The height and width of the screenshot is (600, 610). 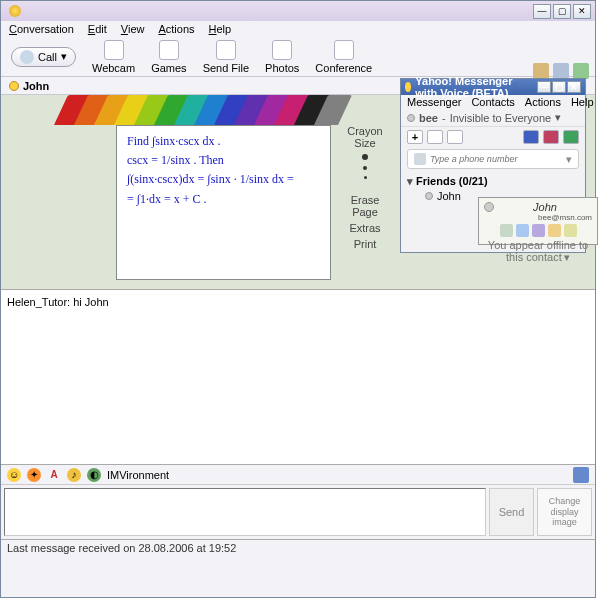 I want to click on tool-games: Games, so click(x=168, y=57).